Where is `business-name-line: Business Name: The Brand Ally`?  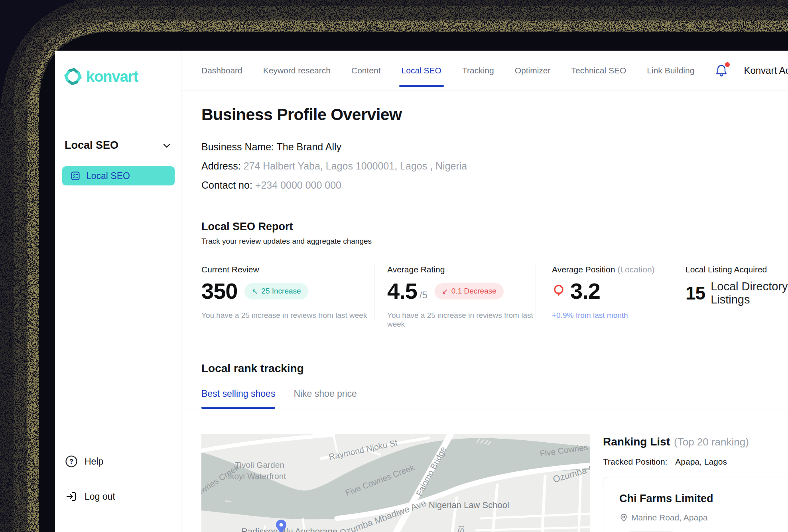
business-name-line: Business Name: The Brand Ally is located at coordinates (494, 147).